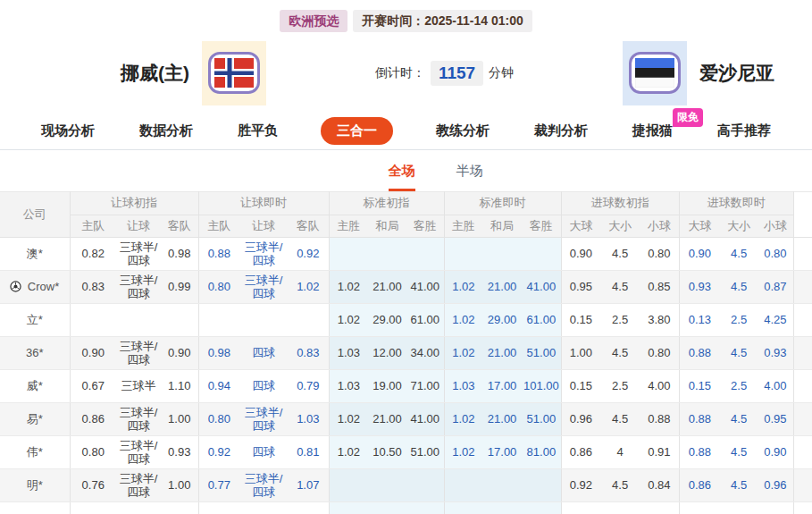 This screenshot has height=514, width=812. I want to click on odds-cell: 4.25, so click(775, 320).